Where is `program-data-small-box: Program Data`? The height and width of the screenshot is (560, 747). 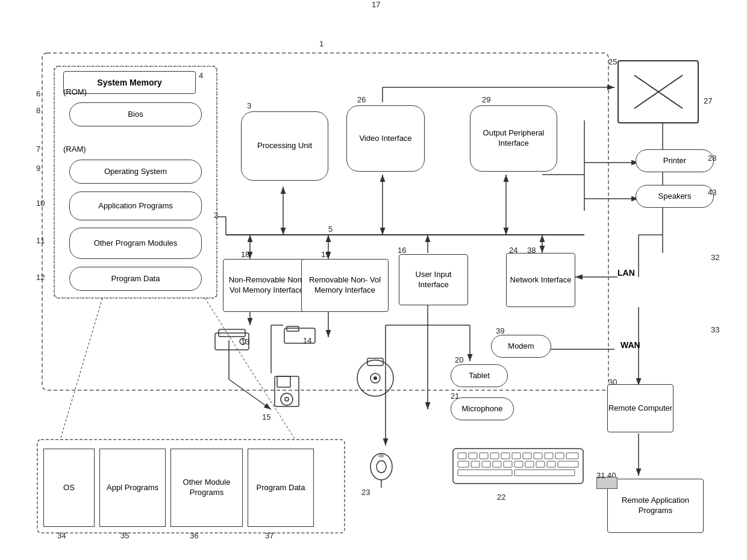 program-data-small-box: Program Data is located at coordinates (281, 488).